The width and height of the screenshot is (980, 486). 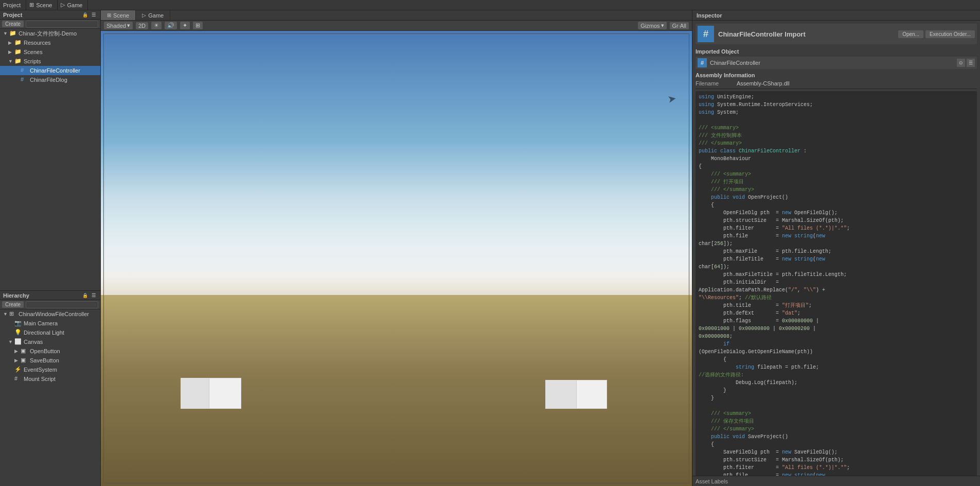 I want to click on inspector-title: Inspector, so click(x=709, y=15).